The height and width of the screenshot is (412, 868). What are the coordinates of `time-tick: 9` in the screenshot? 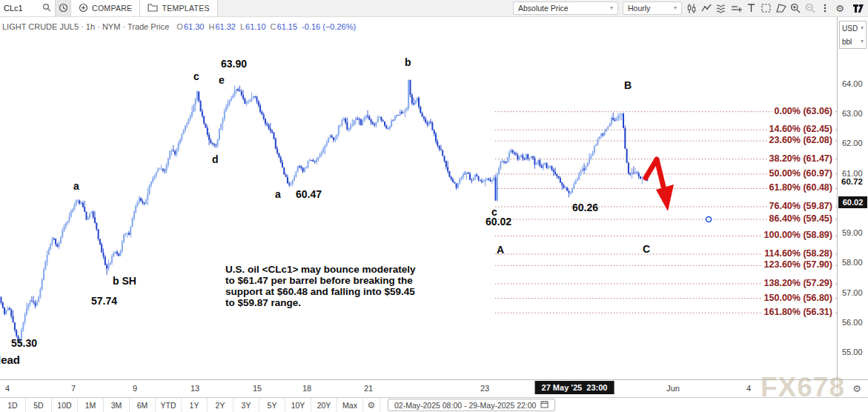 It's located at (135, 388).